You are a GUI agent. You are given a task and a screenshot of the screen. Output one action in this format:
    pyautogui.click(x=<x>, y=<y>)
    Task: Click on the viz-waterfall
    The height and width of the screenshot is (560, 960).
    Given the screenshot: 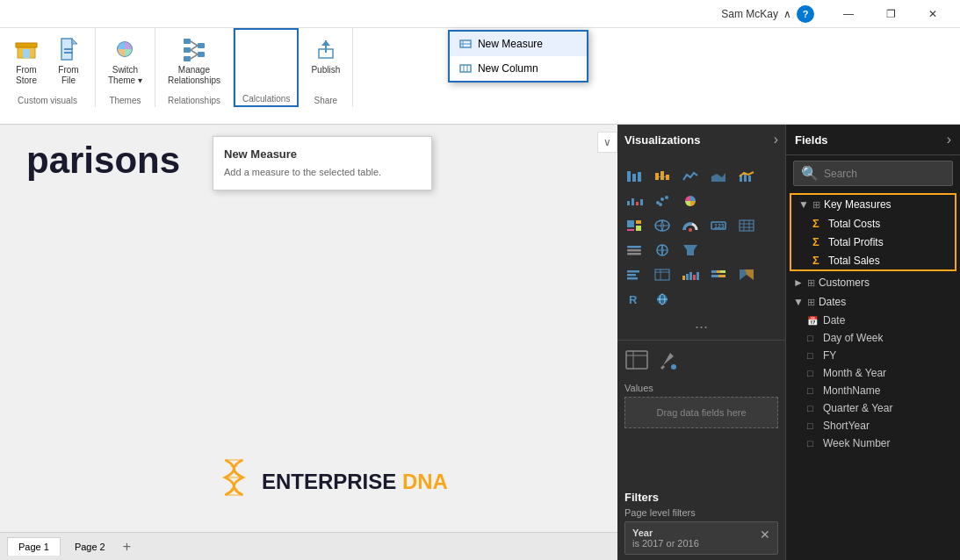 What is the action you would take?
    pyautogui.click(x=634, y=201)
    